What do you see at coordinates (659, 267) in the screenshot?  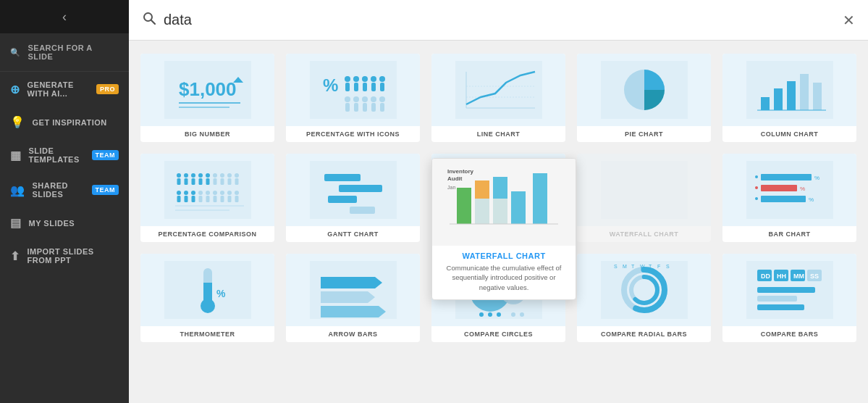 I see `svg-text: F` at bounding box center [659, 267].